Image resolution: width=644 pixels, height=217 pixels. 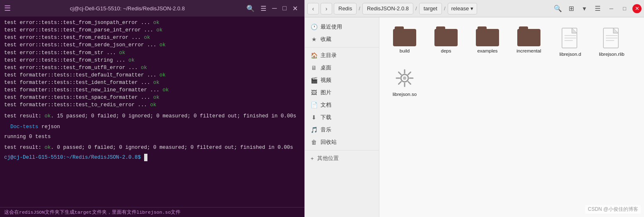 I want to click on file-name: librejson.so, so click(x=405, y=94).